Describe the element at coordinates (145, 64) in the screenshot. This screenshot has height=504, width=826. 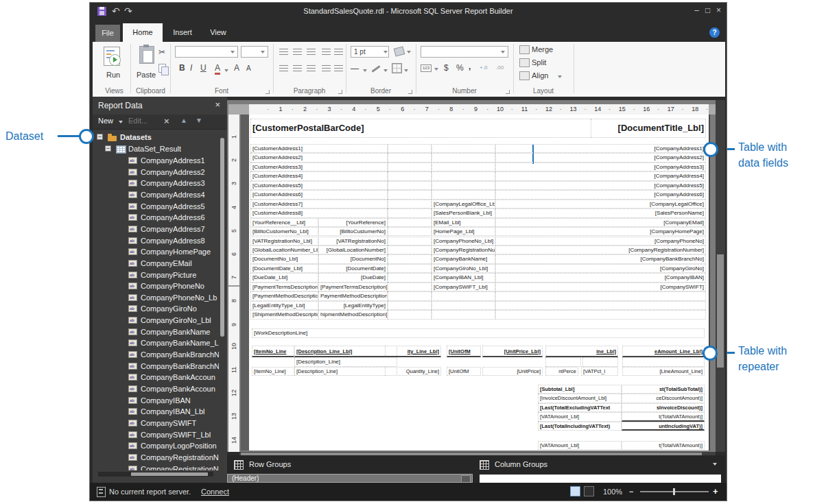
I see `paste-button: Paste` at that location.